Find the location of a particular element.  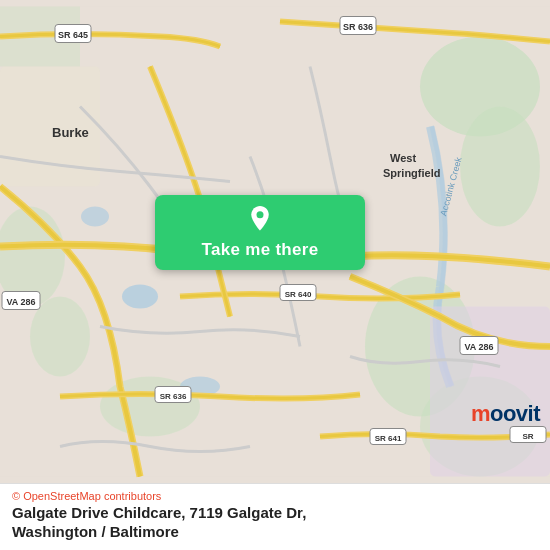

location-subtitle: Washington / Baltimore is located at coordinates (275, 532).